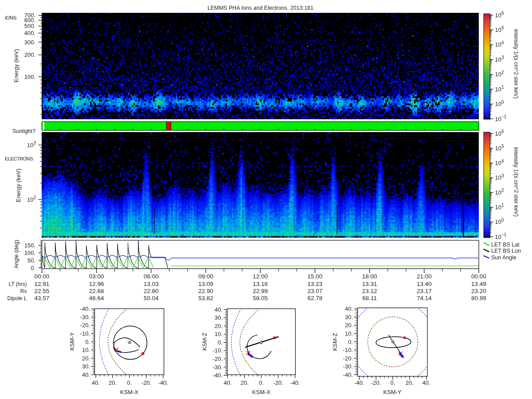 The width and height of the screenshot is (532, 399). I want to click on svg-text: 13.40, so click(424, 284).